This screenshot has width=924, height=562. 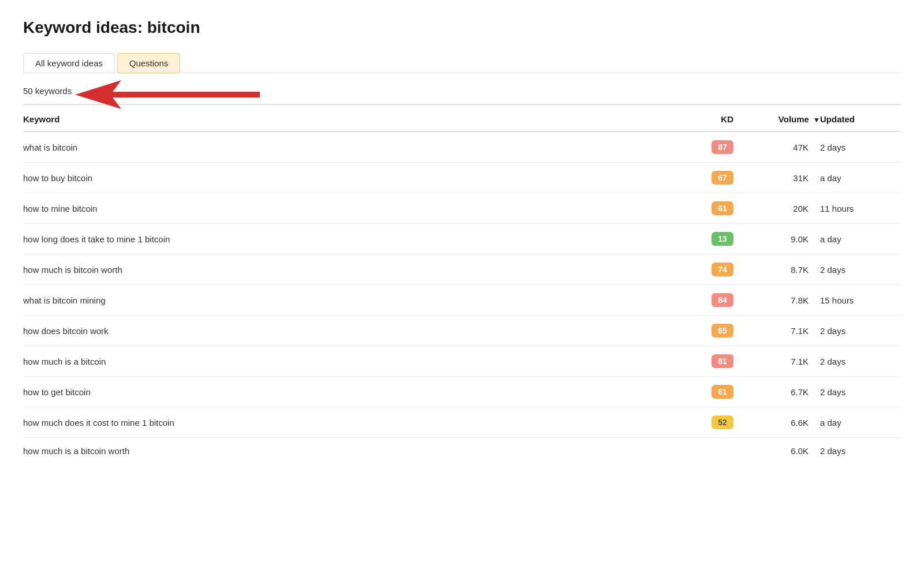 I want to click on keyword-cell: how does bitcoin work, so click(x=346, y=331).